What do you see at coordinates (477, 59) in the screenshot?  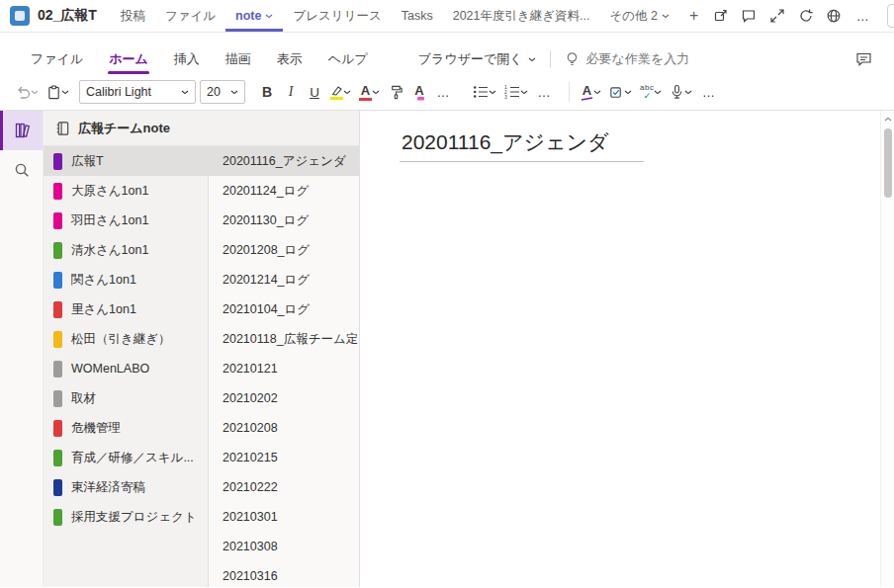 I see `open-in-browser-button: ブラウザーで開く` at bounding box center [477, 59].